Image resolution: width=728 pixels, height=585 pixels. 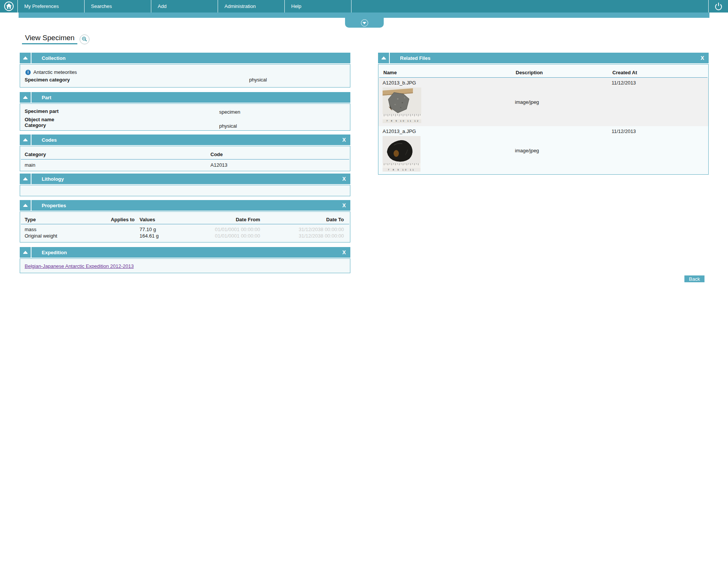 I want to click on properties-header-date-from: Date From, so click(x=237, y=220).